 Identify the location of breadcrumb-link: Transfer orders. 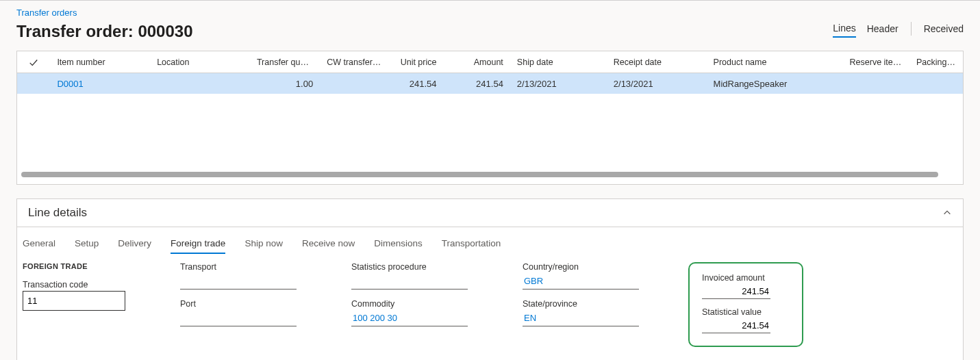
(490, 12).